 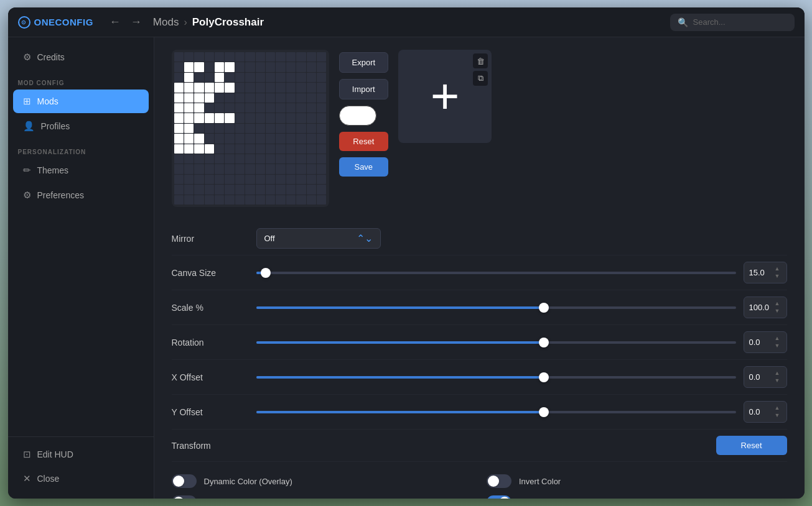 I want to click on sidebar-item-themes: ✏ Themes, so click(x=81, y=170).